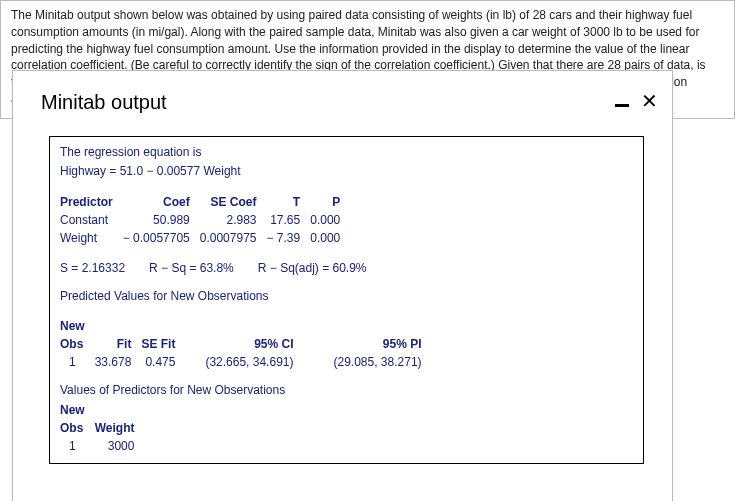 This screenshot has width=735, height=501. What do you see at coordinates (120, 428) in the screenshot?
I see `col-weight: Weight` at bounding box center [120, 428].